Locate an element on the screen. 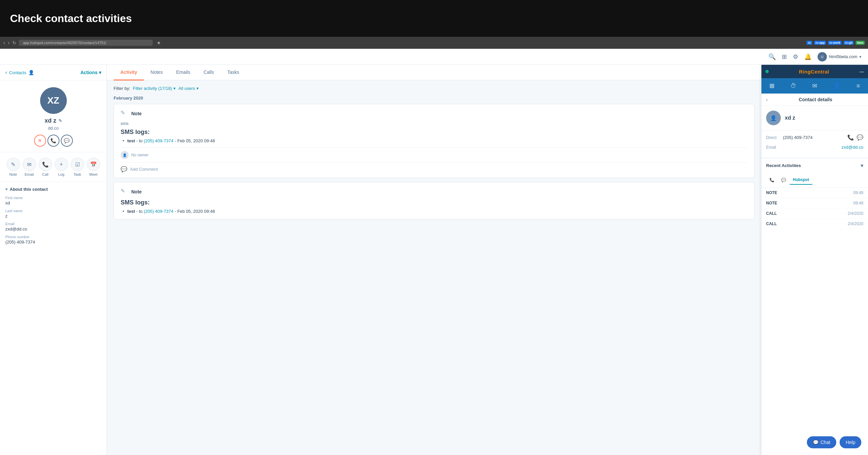 The height and width of the screenshot is (455, 868). activity-card-2: ✎ Note SMS logs: test - to (205) 409-737… is located at coordinates (434, 201).